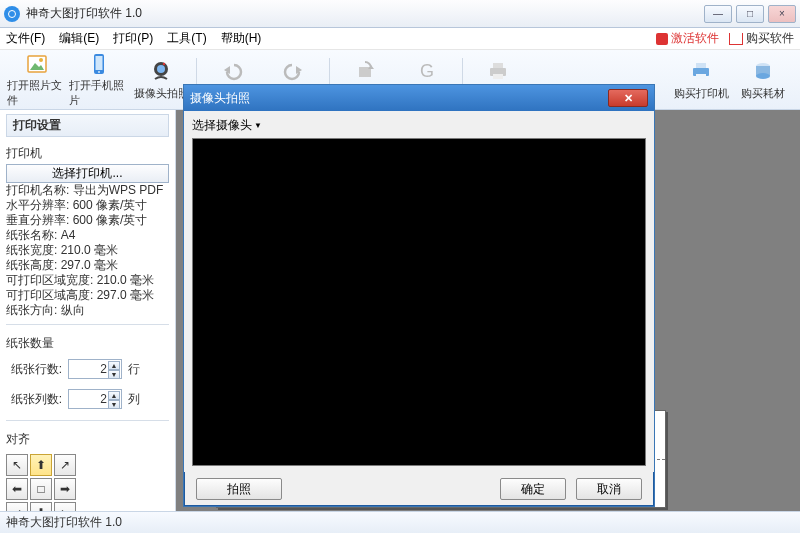  What do you see at coordinates (419, 98) in the screenshot?
I see `dialog-titlebar: 摄像头拍照 ✕` at bounding box center [419, 98].